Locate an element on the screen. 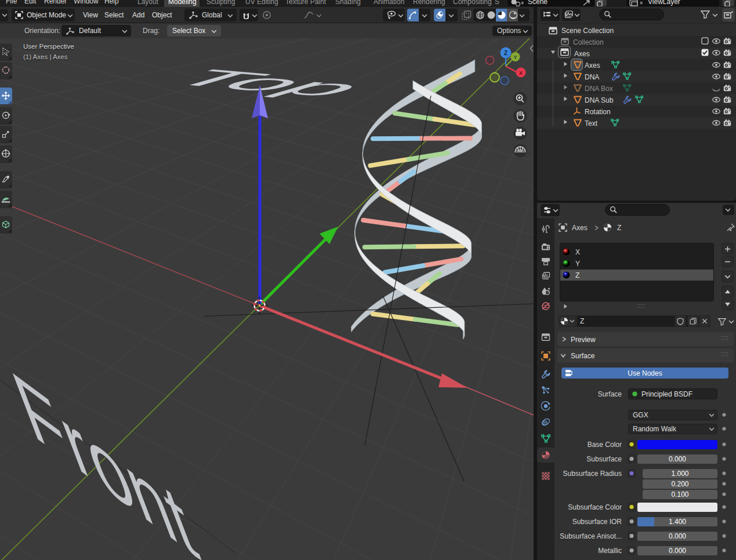 This screenshot has height=560, width=736. svg-text: Y is located at coordinates (515, 57).